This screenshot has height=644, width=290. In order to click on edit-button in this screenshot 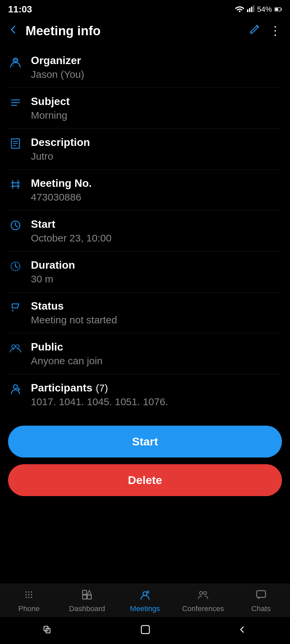, I will do `click(254, 31)`.